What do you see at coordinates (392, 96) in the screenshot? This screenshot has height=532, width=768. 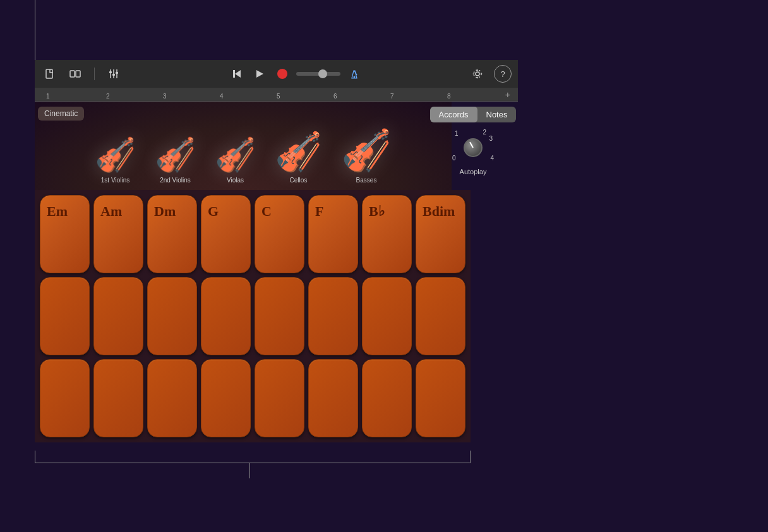 I see `ruler-mark-7: 7` at bounding box center [392, 96].